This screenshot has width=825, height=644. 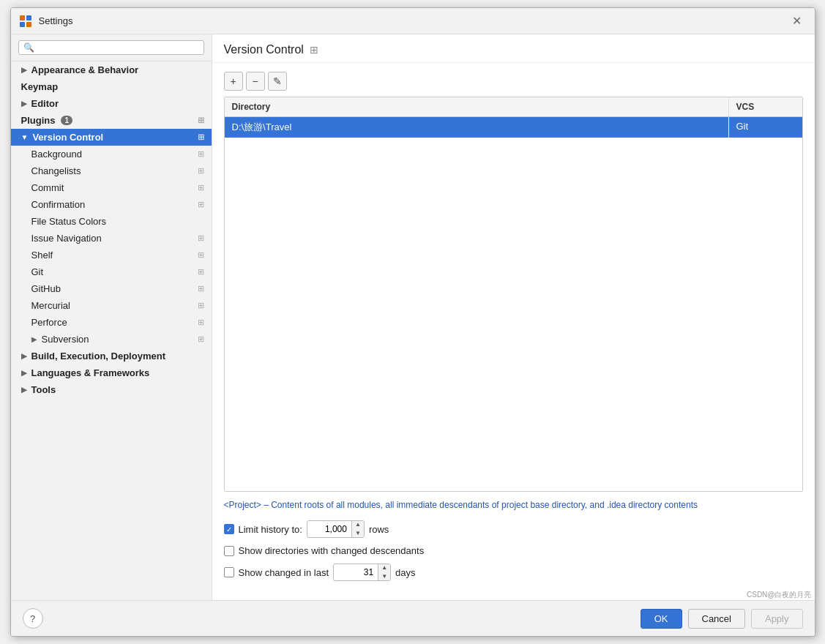 I want to click on table-row: D:\旅游\Travel Git, so click(x=514, y=127).